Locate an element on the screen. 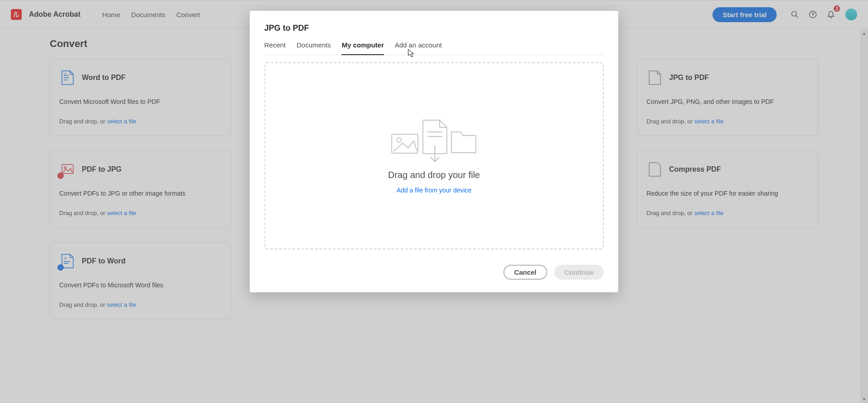  tab-add-account: Add an account is located at coordinates (418, 48).